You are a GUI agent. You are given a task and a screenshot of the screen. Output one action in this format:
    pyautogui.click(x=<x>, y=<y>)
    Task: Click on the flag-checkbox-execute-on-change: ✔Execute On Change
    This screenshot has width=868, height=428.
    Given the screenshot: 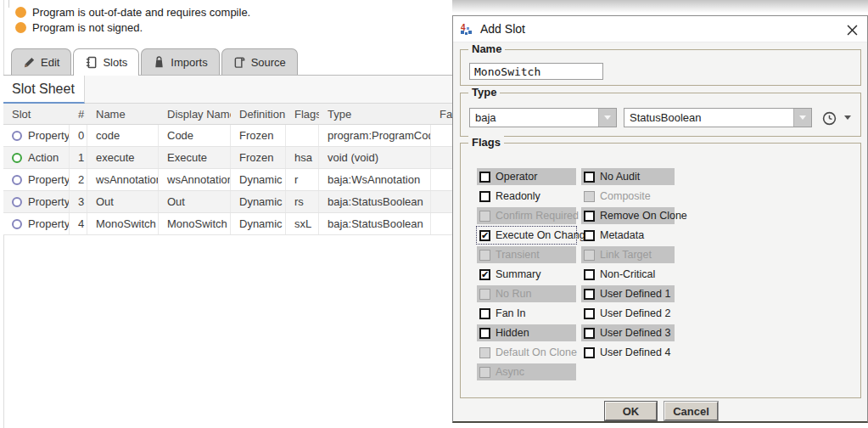 What is the action you would take?
    pyautogui.click(x=526, y=235)
    